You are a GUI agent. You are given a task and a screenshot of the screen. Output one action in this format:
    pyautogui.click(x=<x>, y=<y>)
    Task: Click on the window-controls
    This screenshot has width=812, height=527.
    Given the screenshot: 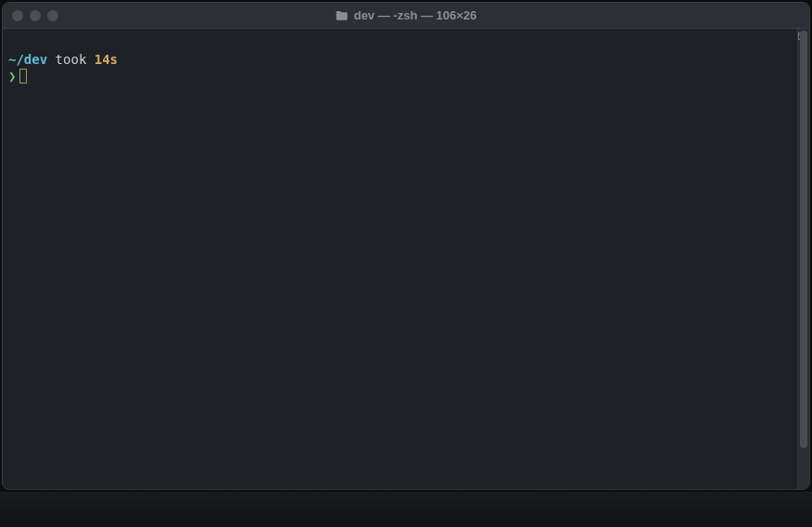 What is the action you would take?
    pyautogui.click(x=31, y=16)
    